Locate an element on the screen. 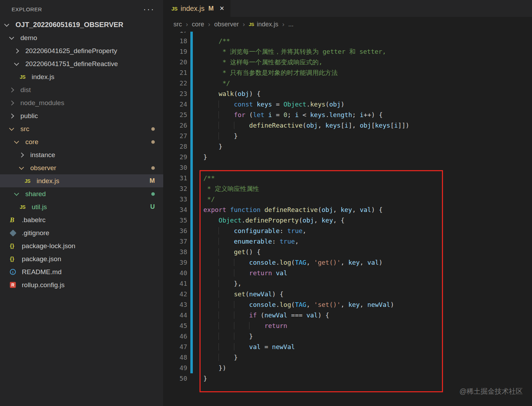  line-number: 44 is located at coordinates (175, 315).